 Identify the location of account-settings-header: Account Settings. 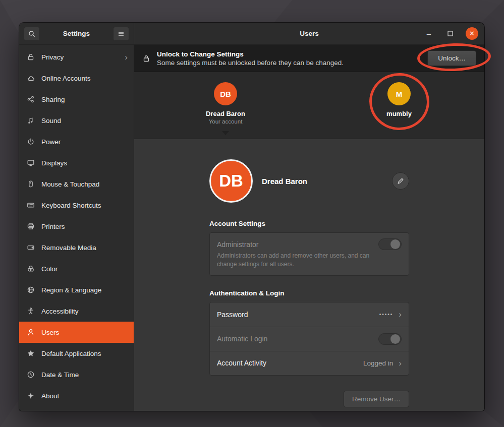
(309, 224).